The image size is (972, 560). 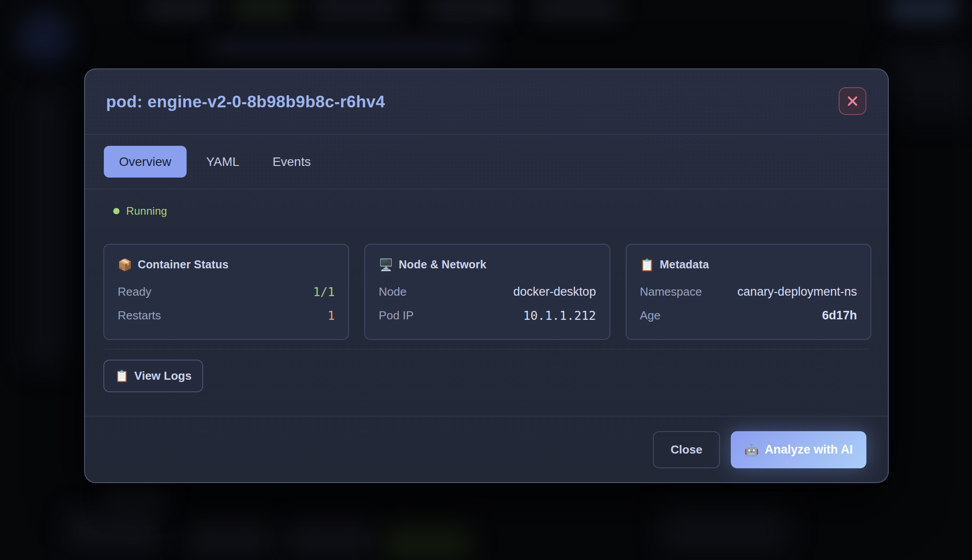 What do you see at coordinates (487, 292) in the screenshot?
I see `card-row: Node docker-desktop` at bounding box center [487, 292].